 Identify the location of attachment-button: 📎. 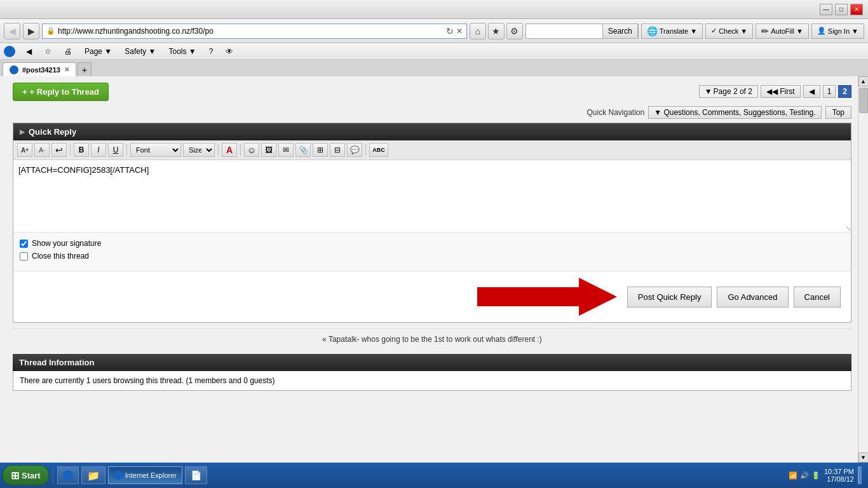
(303, 150).